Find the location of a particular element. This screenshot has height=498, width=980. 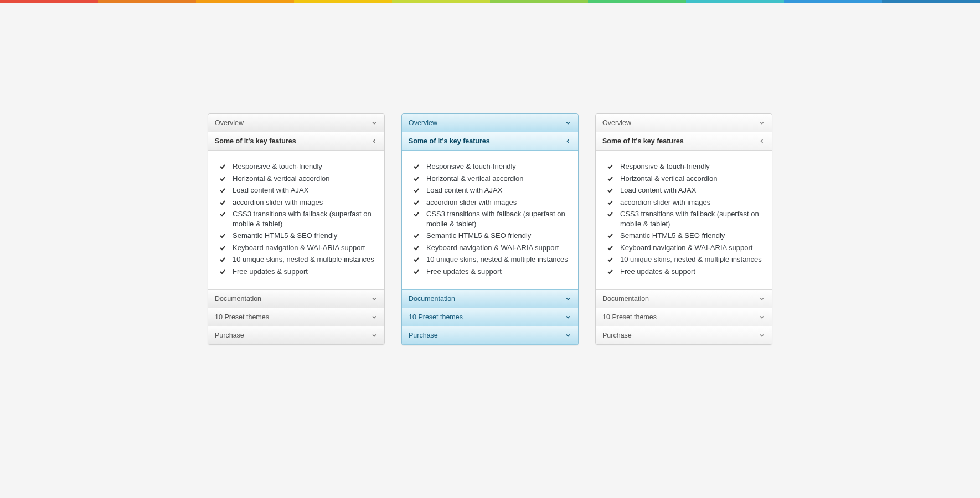

accordion-white: Overview Some of it's key features Respo… is located at coordinates (296, 229).